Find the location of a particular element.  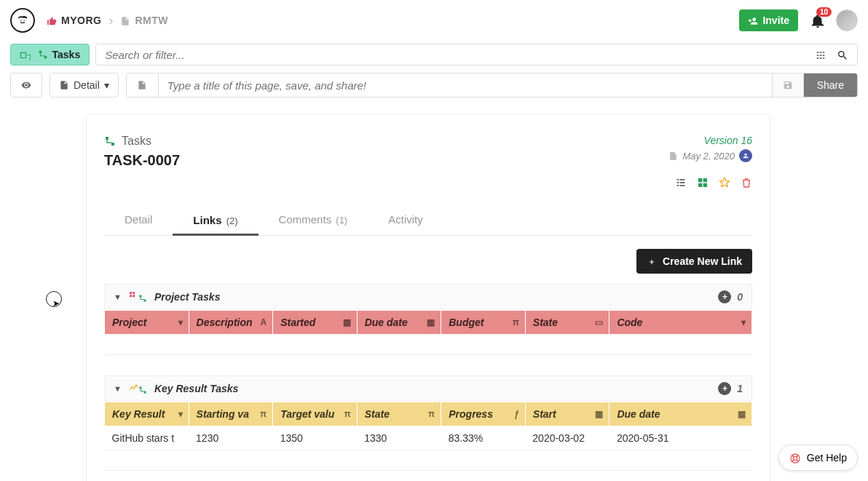

search-icon is located at coordinates (843, 55).